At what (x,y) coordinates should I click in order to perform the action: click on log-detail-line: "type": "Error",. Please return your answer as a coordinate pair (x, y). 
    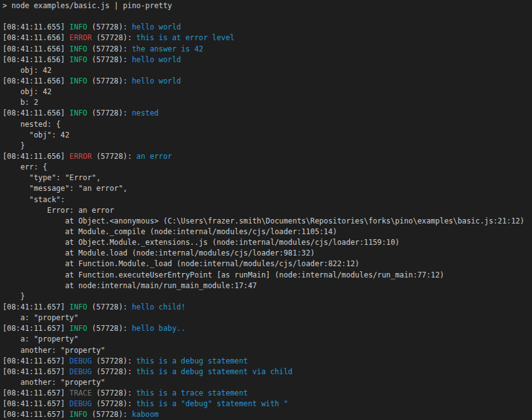
    Looking at the image, I should click on (268, 178).